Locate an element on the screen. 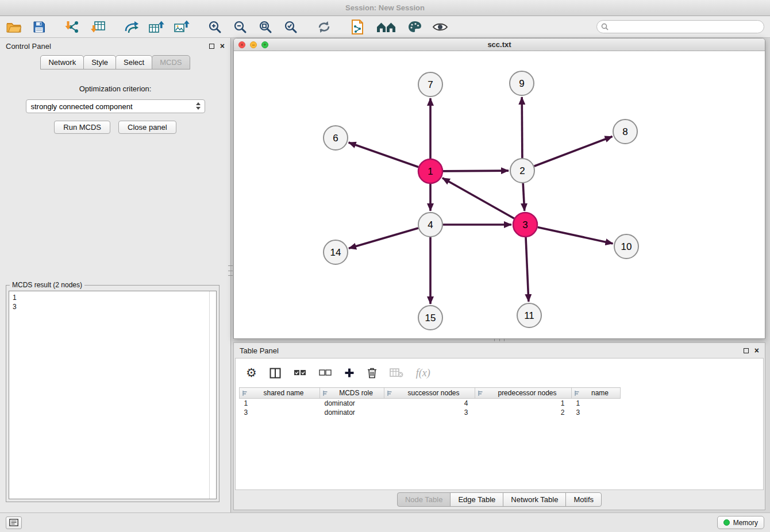 The width and height of the screenshot is (770, 532). float-panel-icon is located at coordinates (211, 46).